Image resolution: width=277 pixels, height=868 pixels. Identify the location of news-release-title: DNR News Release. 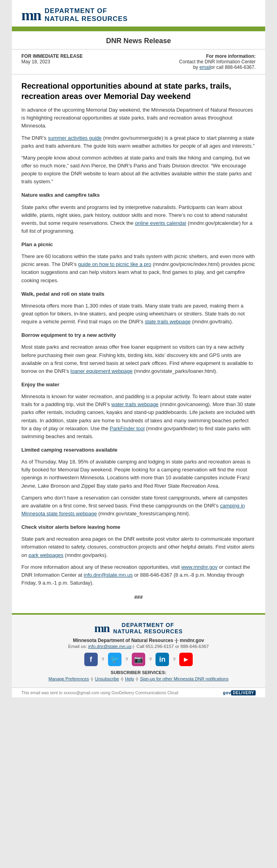
(138, 41).